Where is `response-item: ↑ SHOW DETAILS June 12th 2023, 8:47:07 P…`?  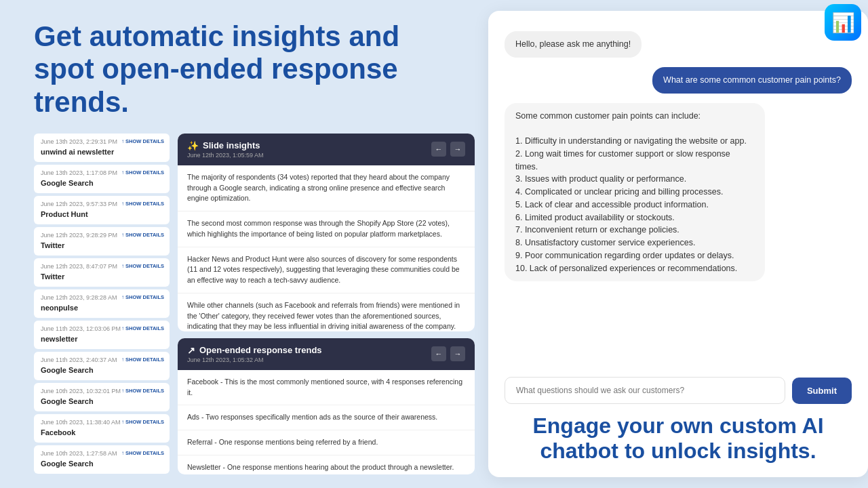
response-item: ↑ SHOW DETAILS June 12th 2023, 8:47:07 P… is located at coordinates (102, 272).